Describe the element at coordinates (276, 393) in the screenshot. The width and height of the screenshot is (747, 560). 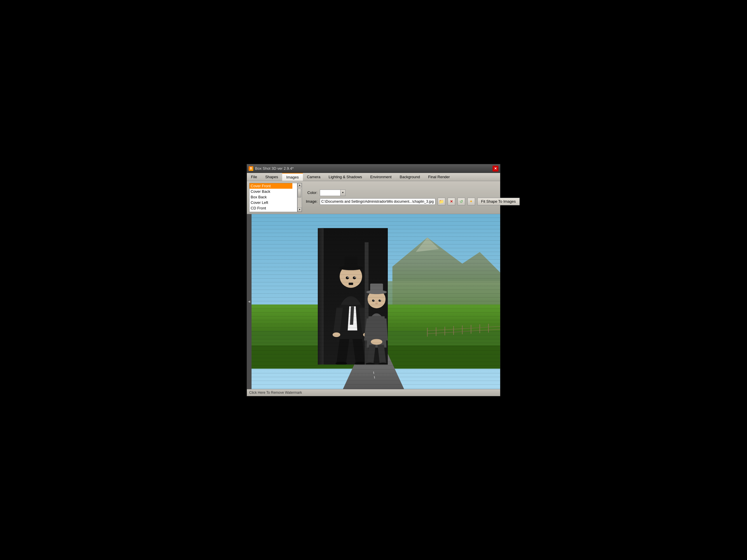
I see `watermark-text: Click Here To Remove Watermark` at that location.